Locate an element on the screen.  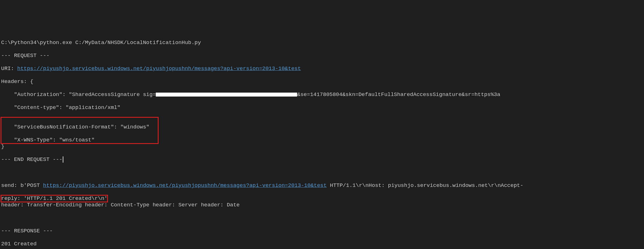
header-summary-line: header: Transfer-Encoding header: Conten… is located at coordinates (323, 205).